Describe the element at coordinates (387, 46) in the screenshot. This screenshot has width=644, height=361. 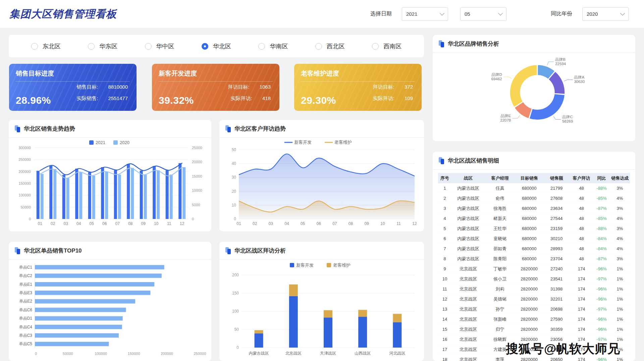
I see `region-radio-西南区: 西南区` at that location.